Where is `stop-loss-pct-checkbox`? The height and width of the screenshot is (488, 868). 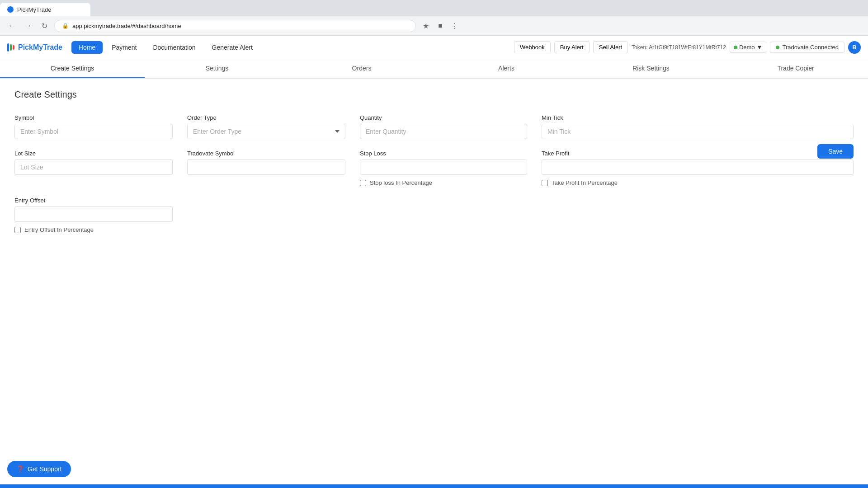 stop-loss-pct-checkbox is located at coordinates (363, 183).